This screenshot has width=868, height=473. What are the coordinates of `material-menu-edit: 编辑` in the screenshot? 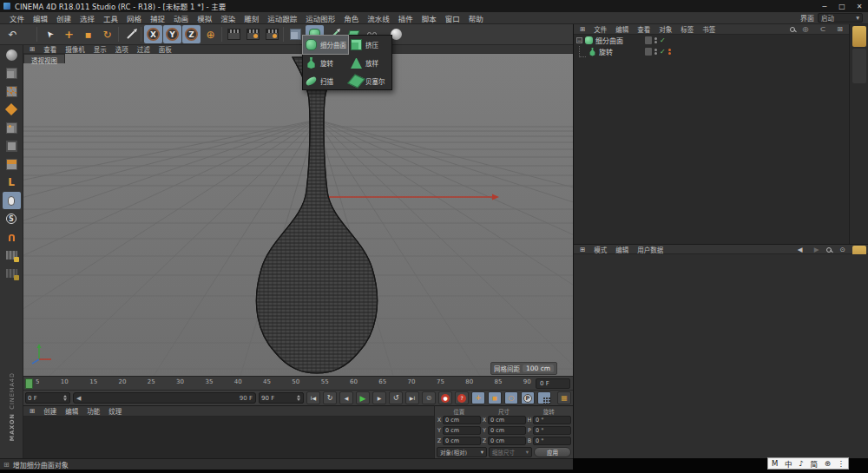 It's located at (71, 411).